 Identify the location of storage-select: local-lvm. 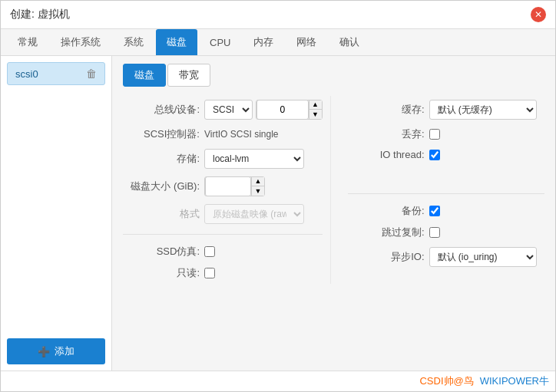
(254, 159).